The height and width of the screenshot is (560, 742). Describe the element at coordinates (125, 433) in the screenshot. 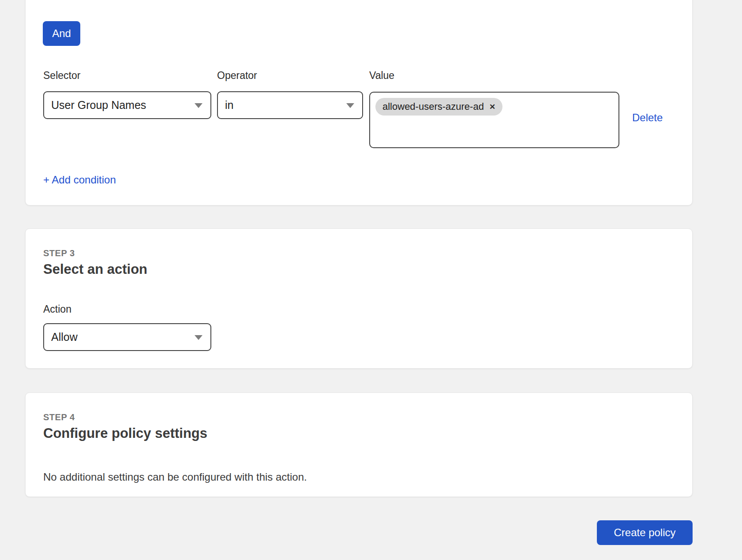

I see `configure-policy-settings-title: Configure policy settings` at that location.